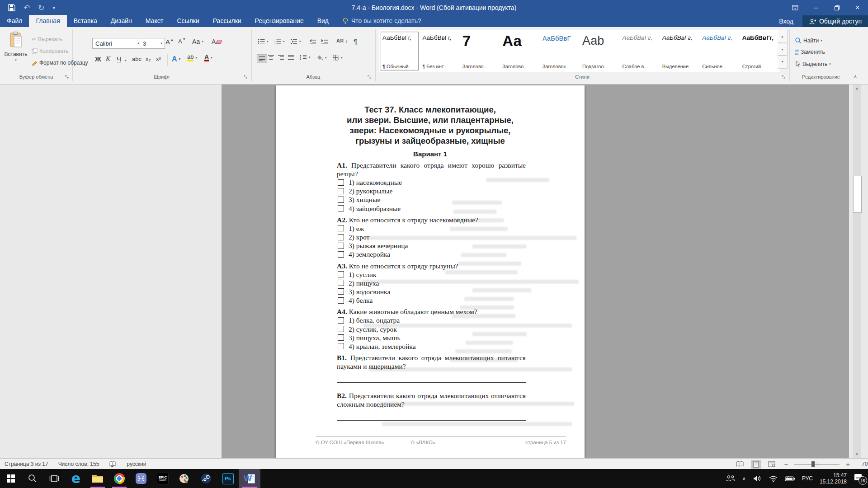 This screenshot has width=868, height=488. What do you see at coordinates (858, 8) in the screenshot?
I see `close-button: ×` at bounding box center [858, 8].